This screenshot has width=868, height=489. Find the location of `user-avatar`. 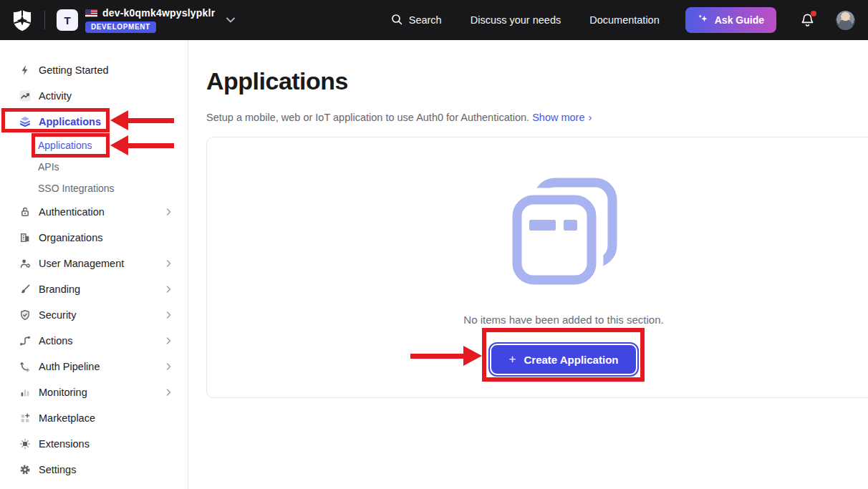

user-avatar is located at coordinates (845, 20).